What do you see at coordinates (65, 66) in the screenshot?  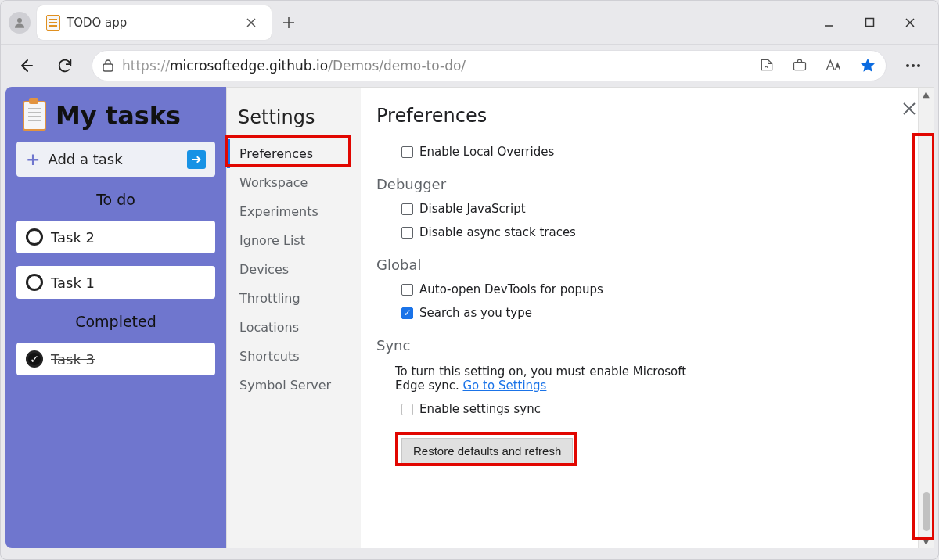 I see `refresh-button` at bounding box center [65, 66].